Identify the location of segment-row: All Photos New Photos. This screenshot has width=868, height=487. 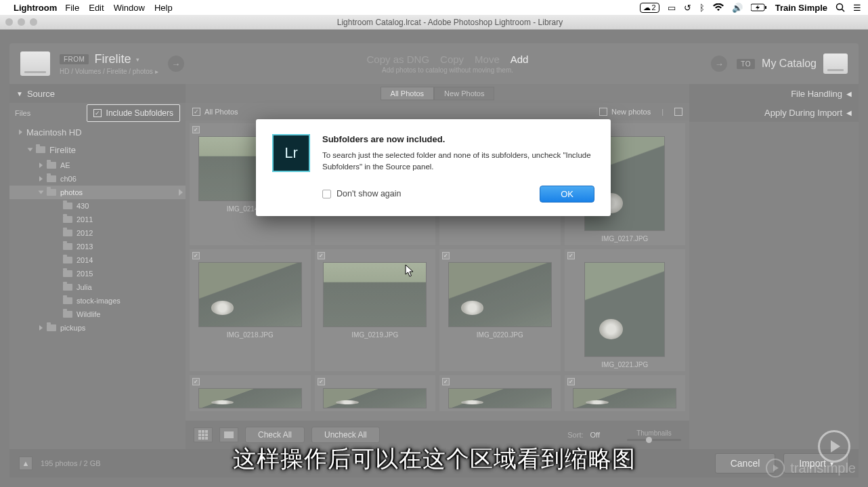
(437, 93).